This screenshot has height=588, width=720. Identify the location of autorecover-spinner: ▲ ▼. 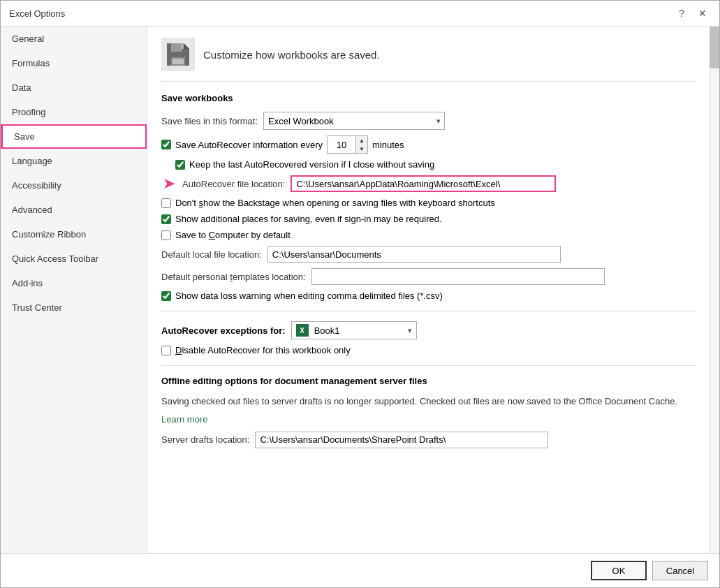
(348, 145).